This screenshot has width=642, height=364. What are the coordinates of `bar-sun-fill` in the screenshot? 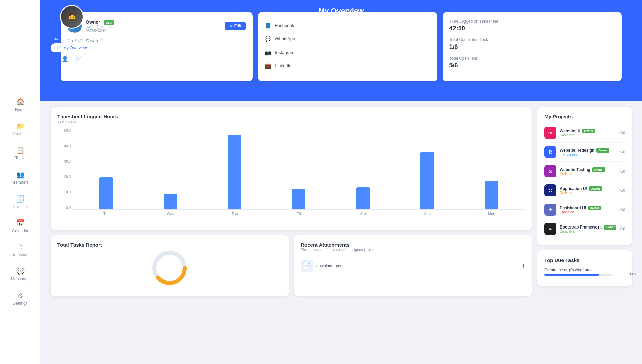 It's located at (427, 181).